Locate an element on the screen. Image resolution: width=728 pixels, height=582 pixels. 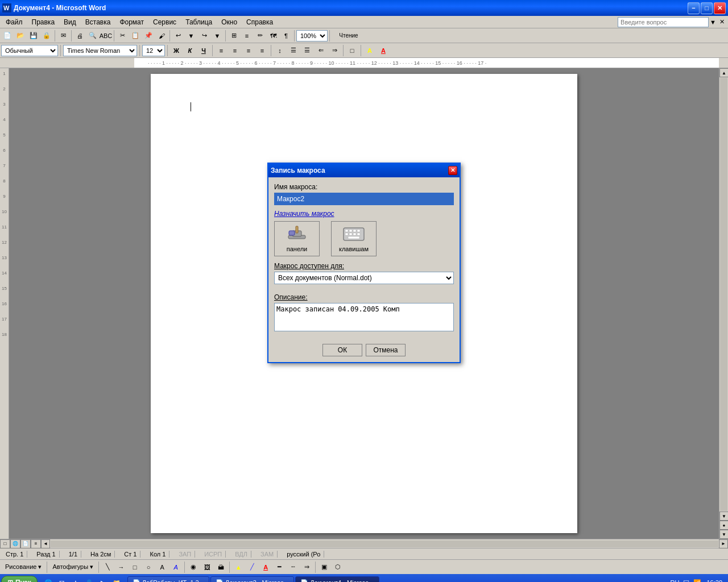
bold-button: Ж is located at coordinates (176, 51).